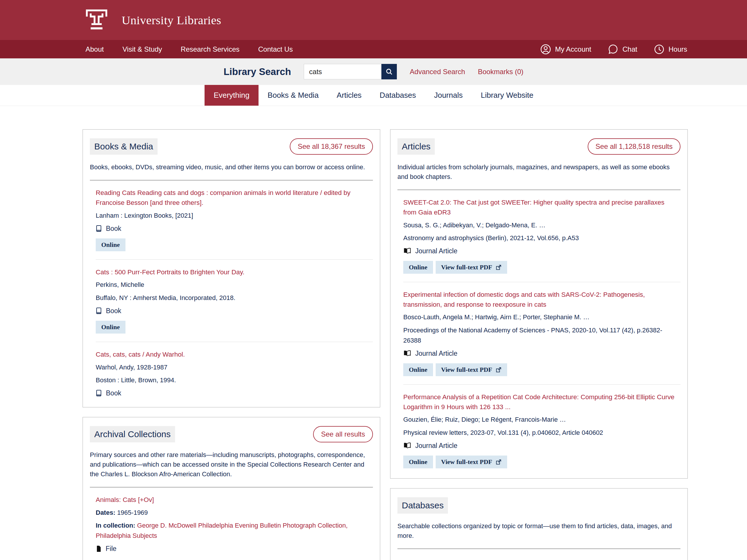  I want to click on article-authors: Bosco-Lauth, Angela M.; Hartwig, Airn E.…, so click(540, 317).